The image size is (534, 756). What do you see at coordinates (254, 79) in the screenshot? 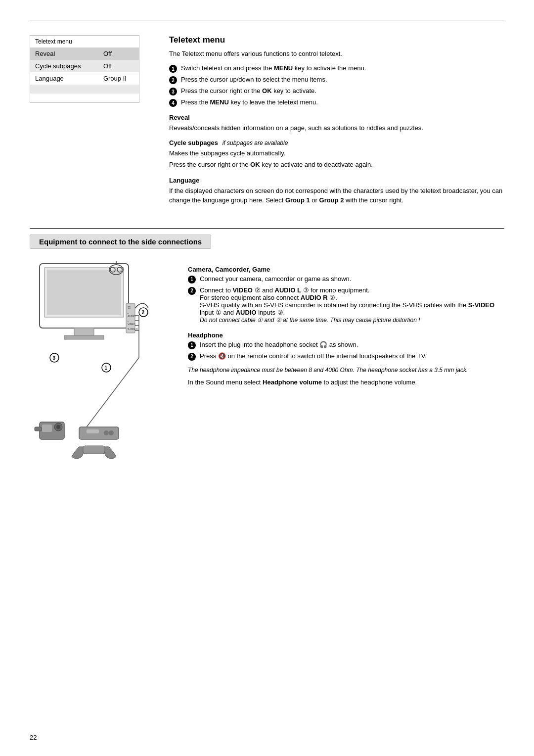
I see `step2-text: Press the cursor up/down to select the m…` at bounding box center [254, 79].